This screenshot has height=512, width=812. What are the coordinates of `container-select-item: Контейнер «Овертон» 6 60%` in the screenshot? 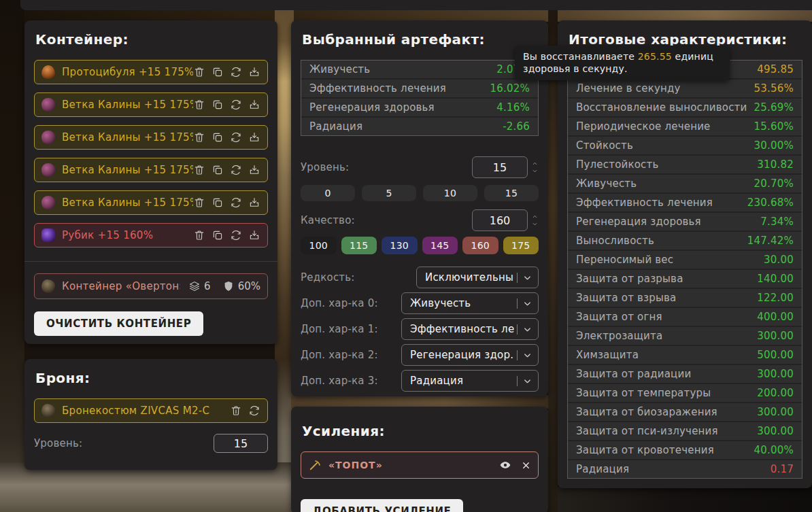 It's located at (151, 286).